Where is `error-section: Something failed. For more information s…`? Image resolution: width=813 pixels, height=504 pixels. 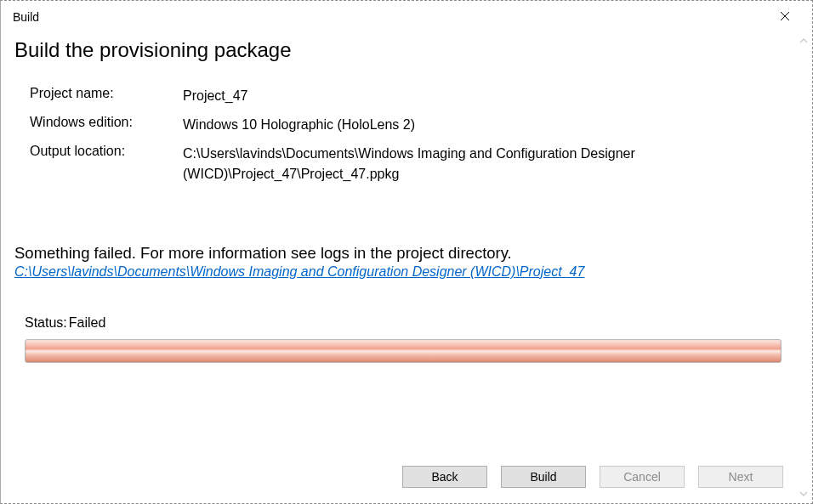 error-section: Something failed. For more information s… is located at coordinates (403, 262).